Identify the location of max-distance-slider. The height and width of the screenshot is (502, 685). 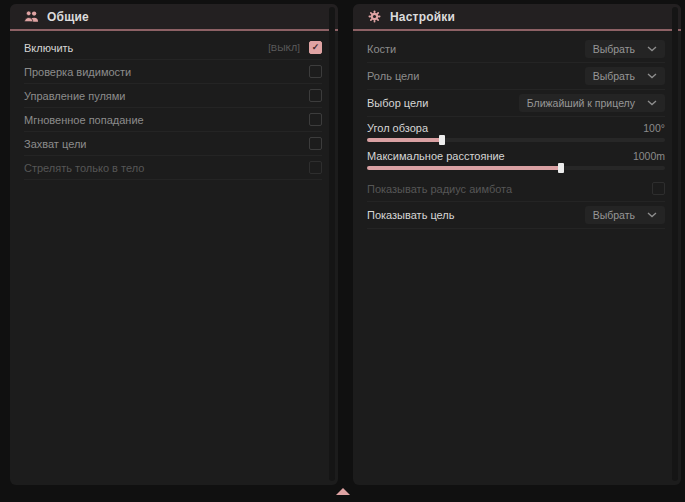
(516, 168).